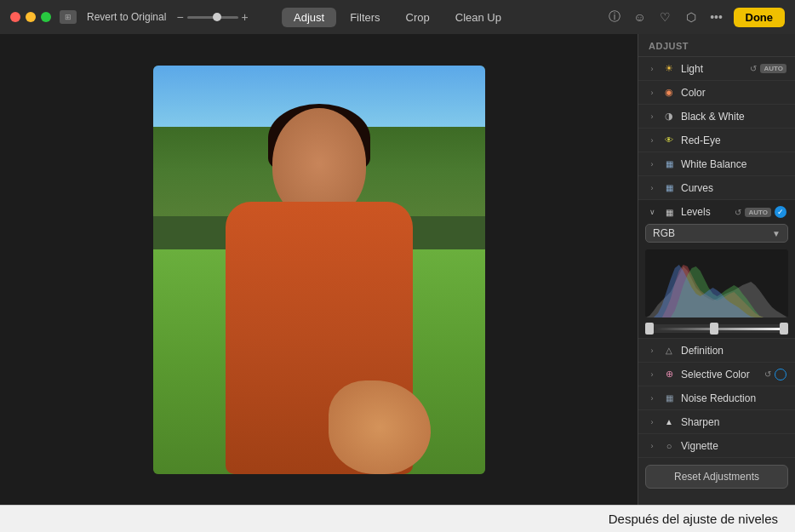  I want to click on zoom-control: − +, so click(212, 17).